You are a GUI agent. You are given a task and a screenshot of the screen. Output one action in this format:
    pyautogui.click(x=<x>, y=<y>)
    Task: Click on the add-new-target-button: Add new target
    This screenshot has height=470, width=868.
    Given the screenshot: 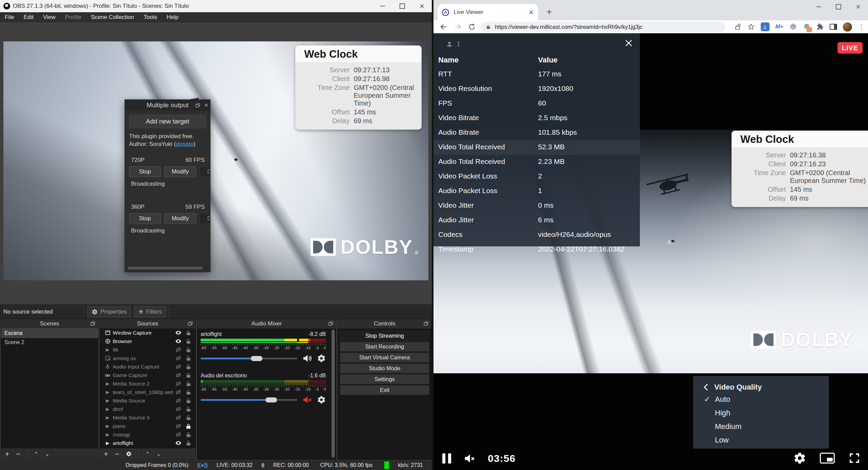 What is the action you would take?
    pyautogui.click(x=168, y=121)
    